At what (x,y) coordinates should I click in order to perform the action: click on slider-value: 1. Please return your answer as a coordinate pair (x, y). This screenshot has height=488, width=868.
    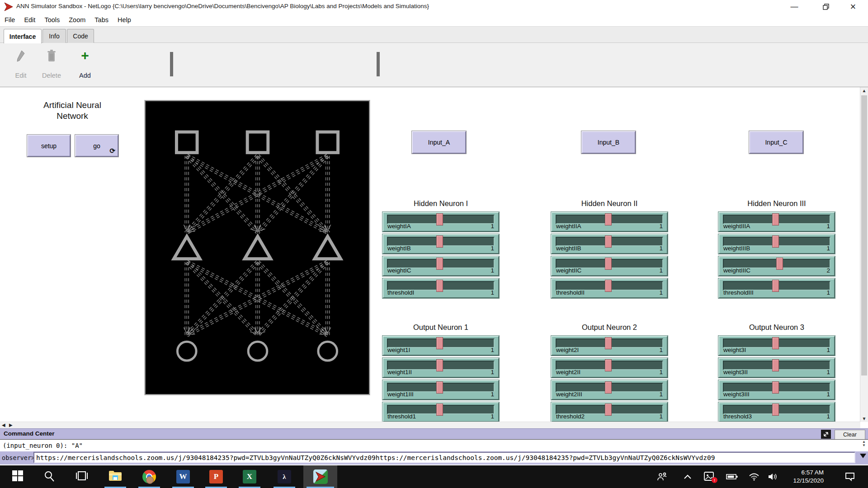
    Looking at the image, I should click on (828, 417).